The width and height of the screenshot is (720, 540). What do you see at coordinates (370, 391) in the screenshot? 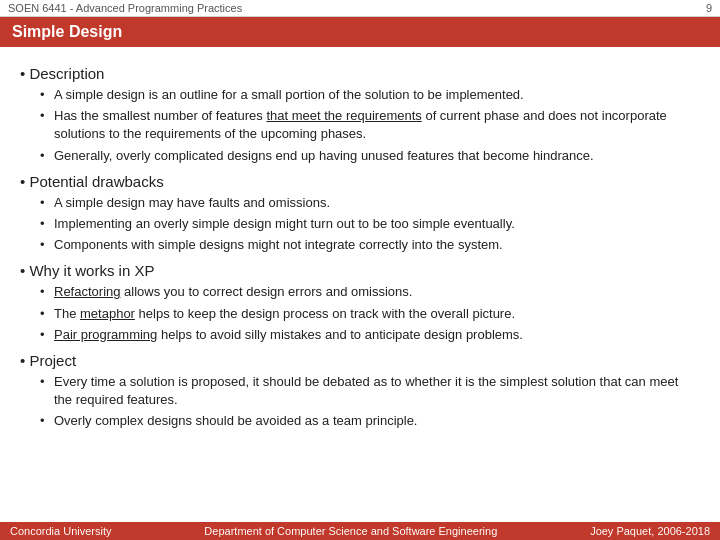
I see `list-item: Every time a solution is proposed, it sh…` at bounding box center [370, 391].